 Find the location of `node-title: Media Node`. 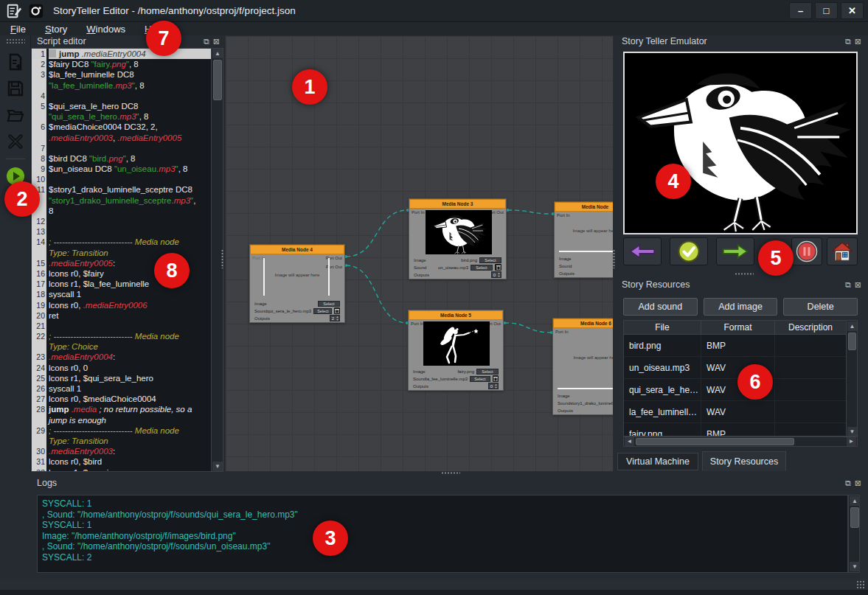

node-title: Media Node is located at coordinates (584, 206).